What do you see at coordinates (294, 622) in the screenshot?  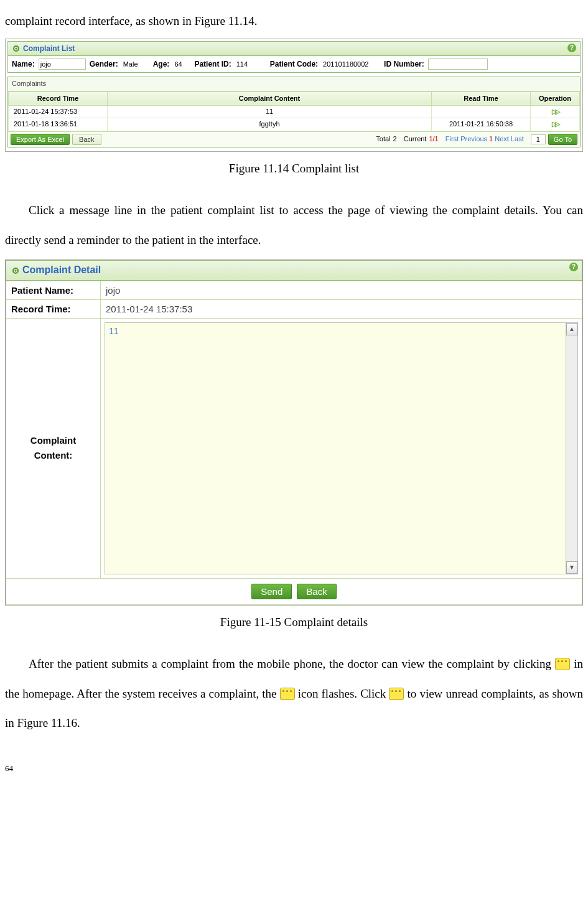 I see `figure-caption-2: Figure 11-15 Complaint details` at bounding box center [294, 622].